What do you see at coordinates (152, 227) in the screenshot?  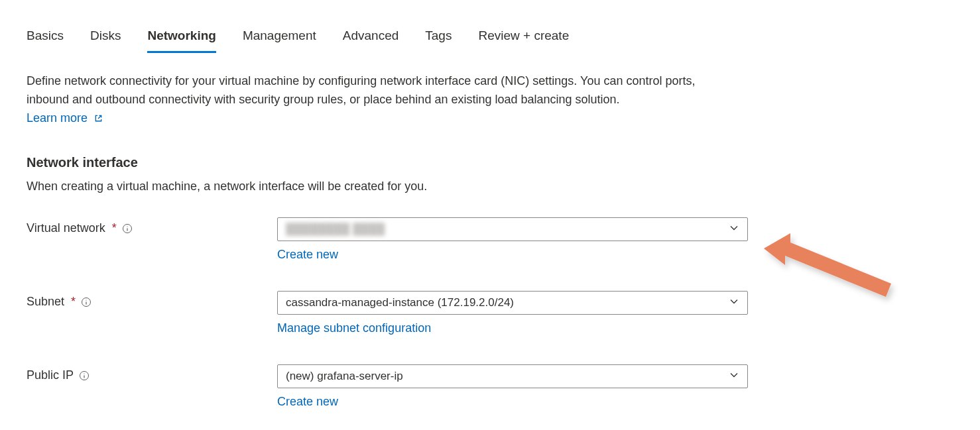 I see `label-virtual-network: Virtual network *` at bounding box center [152, 227].